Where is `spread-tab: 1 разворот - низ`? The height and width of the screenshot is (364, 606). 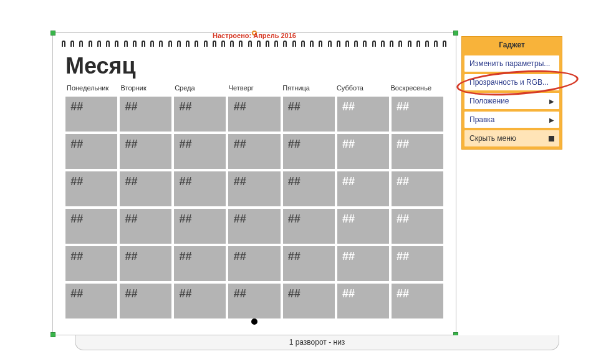
spread-tab: 1 разворот - низ is located at coordinates (317, 343).